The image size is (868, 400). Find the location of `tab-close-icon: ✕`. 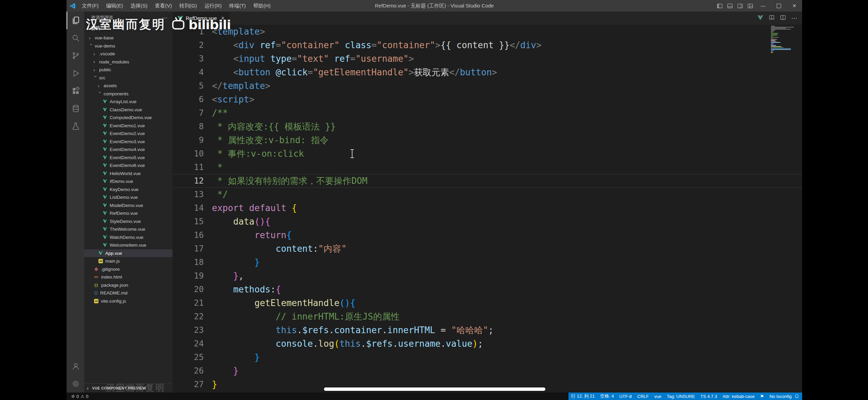

tab-close-icon: ✕ is located at coordinates (223, 18).